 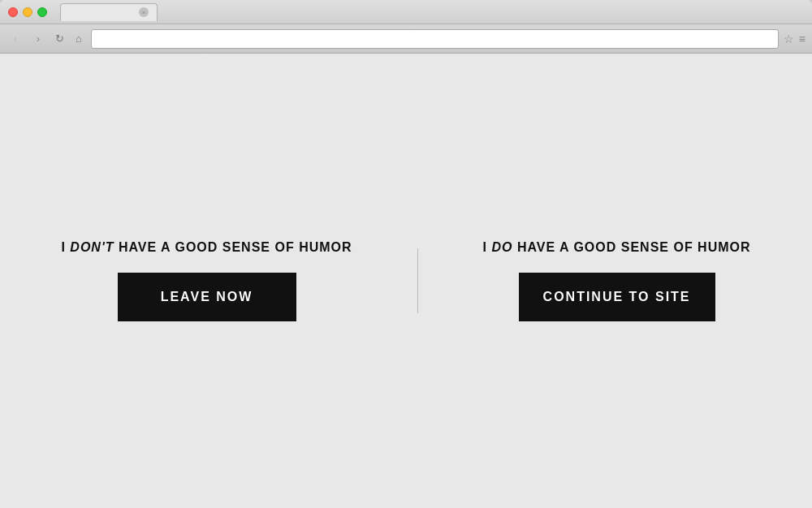 What do you see at coordinates (206, 281) in the screenshot?
I see `left-choice-block: I DON'T HAVE A GOOD SENSE OF HUMOR LEAVE…` at bounding box center [206, 281].